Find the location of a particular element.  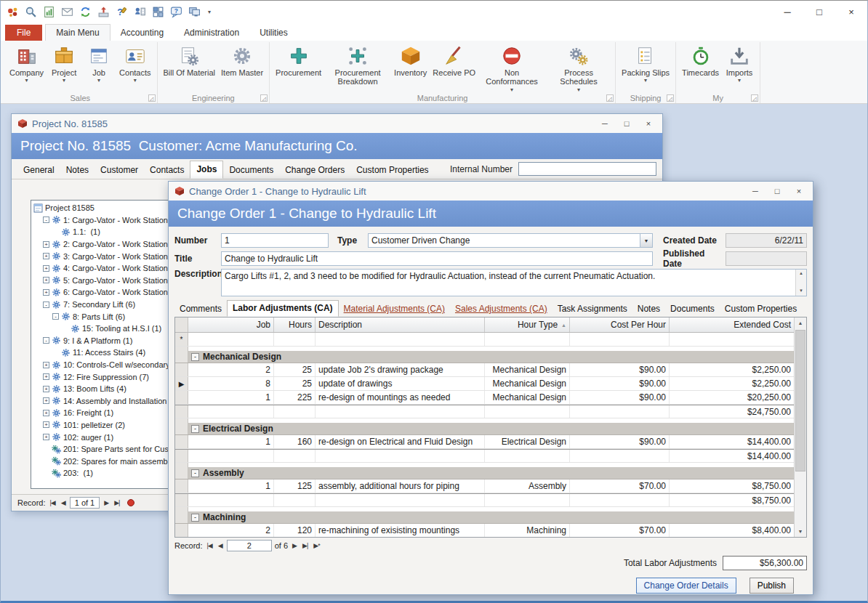

grid-row: 1125assembly, additional hours for pipin… is located at coordinates (484, 487).